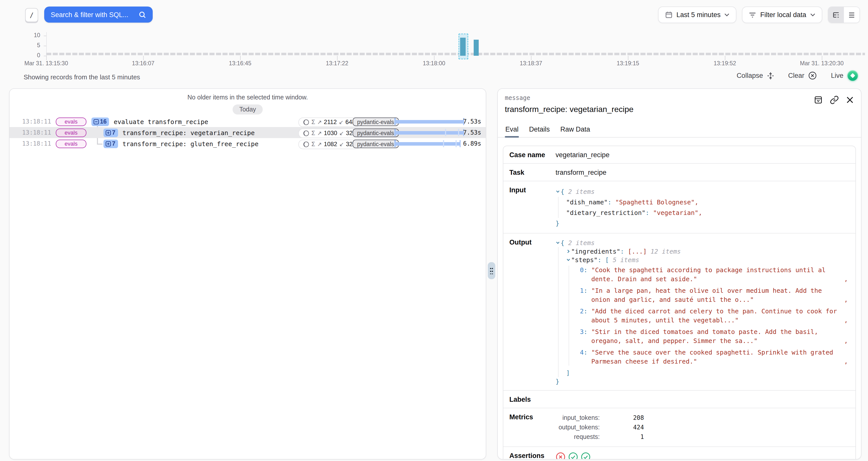 Image resolution: width=868 pixels, height=461 pixels. What do you see at coordinates (248, 133) in the screenshot?
I see `trace-row: 13:18:11 evals 7 transform_recipe: veget…` at bounding box center [248, 133].